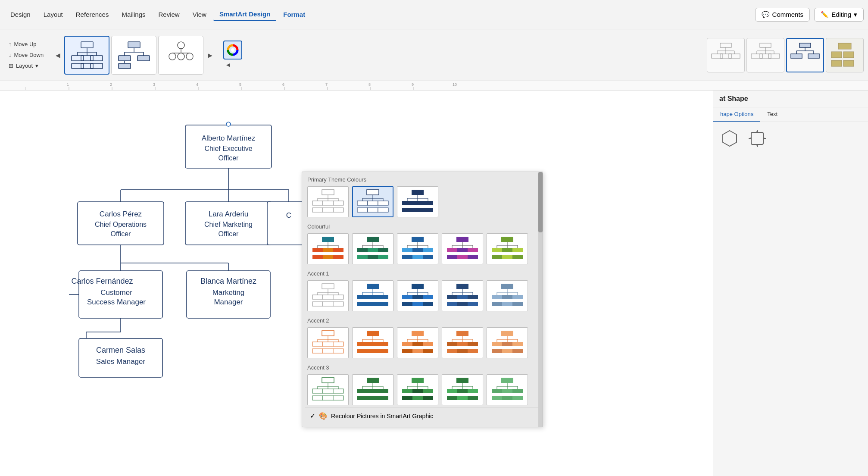  What do you see at coordinates (58, 55) in the screenshot?
I see `thumb-prev-button: ◀` at bounding box center [58, 55].